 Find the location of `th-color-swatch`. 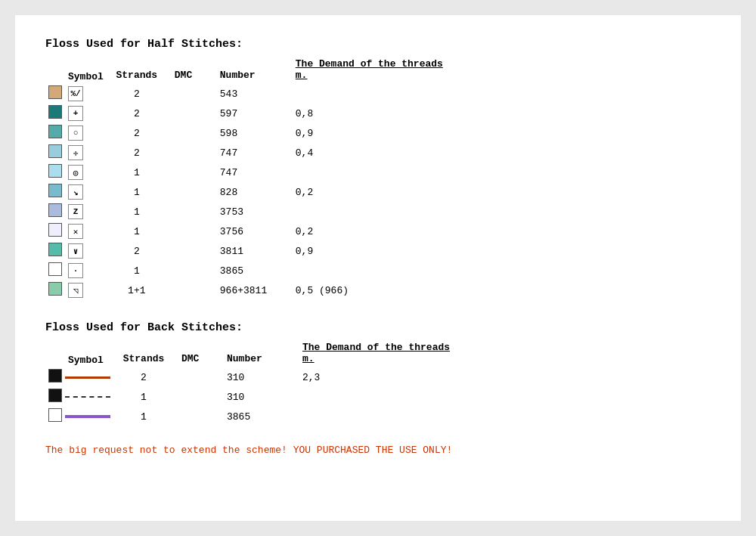

th-color-swatch is located at coordinates (55, 70).